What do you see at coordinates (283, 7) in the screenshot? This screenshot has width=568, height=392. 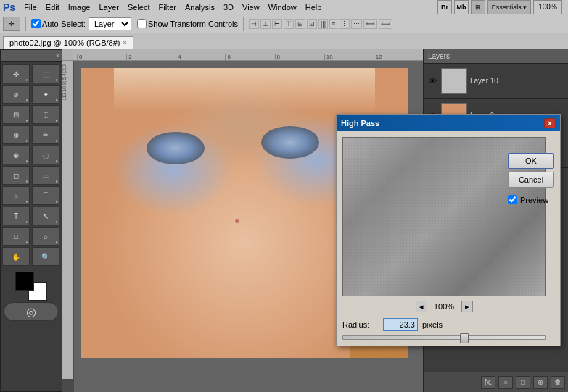 I see `menu-item-window: Window` at bounding box center [283, 7].